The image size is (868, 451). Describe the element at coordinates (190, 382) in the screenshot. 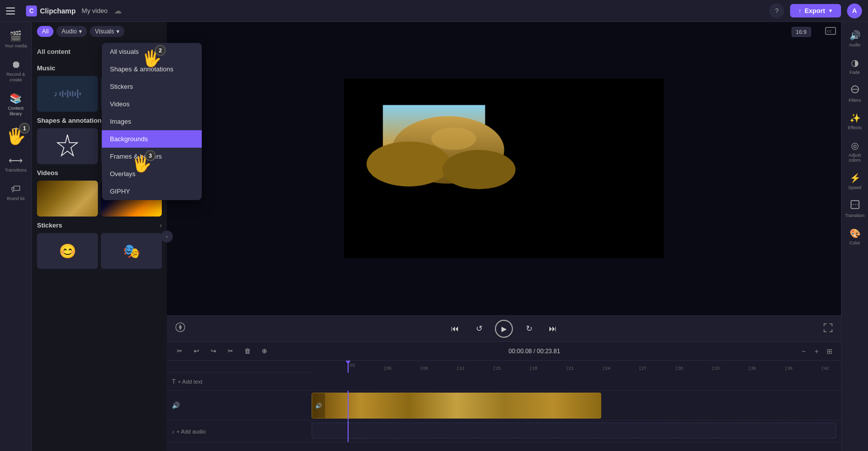

I see `add-text-button: + Add text` at that location.